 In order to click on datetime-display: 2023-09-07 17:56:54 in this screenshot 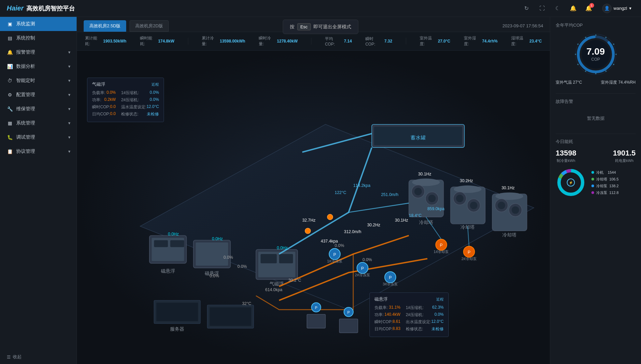, I will do `click(523, 26)`.